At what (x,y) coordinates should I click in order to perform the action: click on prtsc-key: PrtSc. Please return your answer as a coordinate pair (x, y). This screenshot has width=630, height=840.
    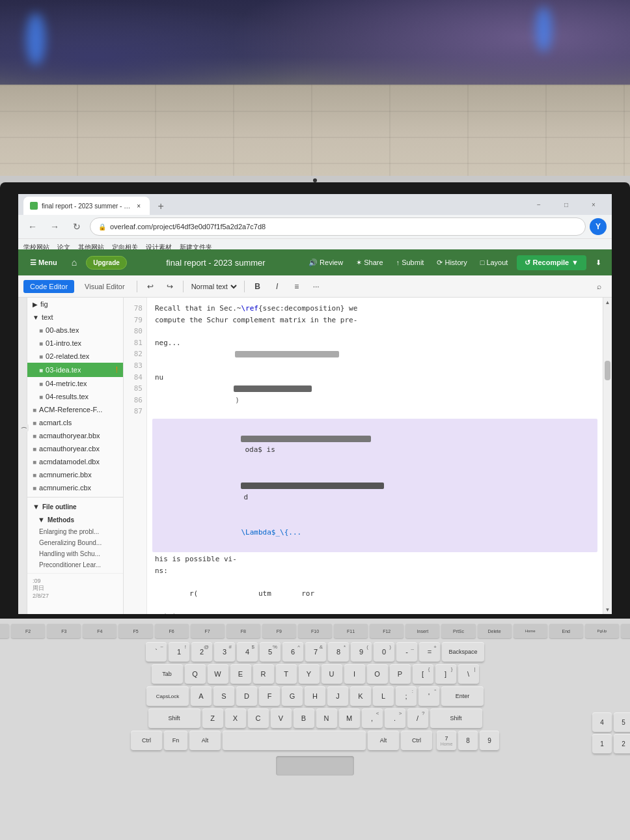
    Looking at the image, I should click on (458, 631).